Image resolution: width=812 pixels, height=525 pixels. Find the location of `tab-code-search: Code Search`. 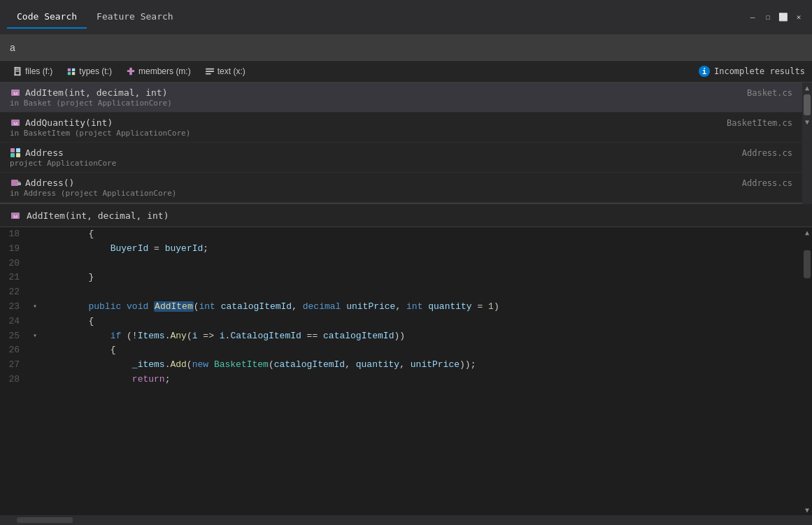

tab-code-search: Code Search is located at coordinates (47, 17).